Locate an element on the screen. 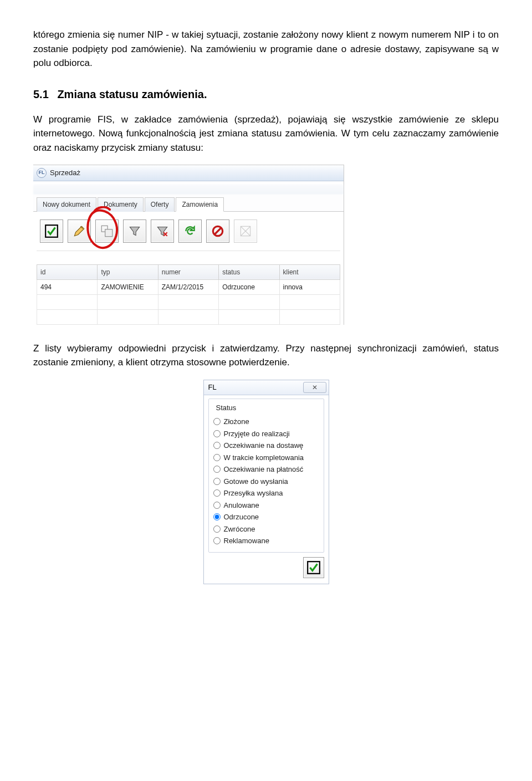 The width and height of the screenshot is (532, 781). close-button: ✕ is located at coordinates (315, 387).